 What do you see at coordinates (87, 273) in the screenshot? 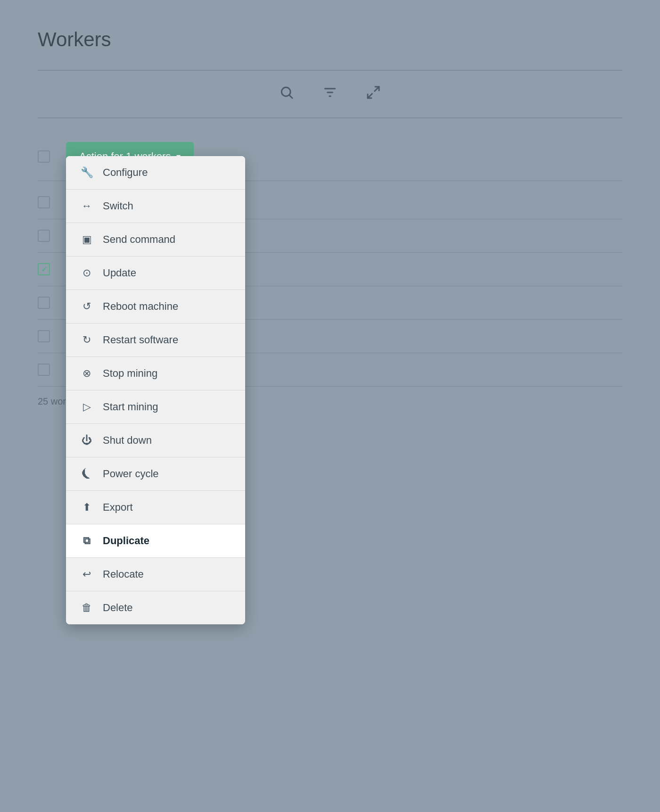
I see `update-icon: ⊙` at bounding box center [87, 273].